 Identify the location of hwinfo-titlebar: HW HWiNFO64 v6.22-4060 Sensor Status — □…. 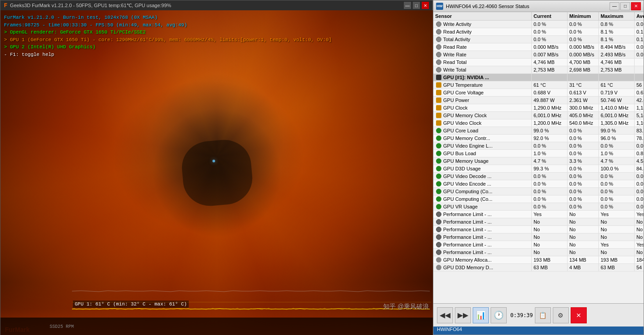
(538, 6).